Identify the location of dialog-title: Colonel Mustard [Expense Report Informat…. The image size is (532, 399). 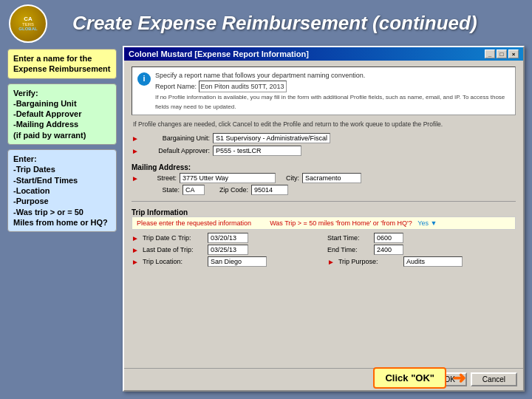
(219, 54).